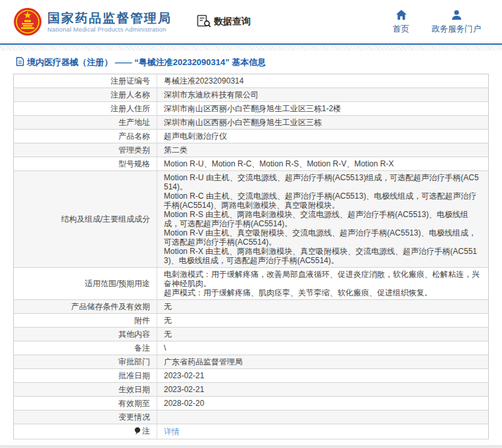  I want to click on row-value: 广东省药品监督管理局, so click(323, 362).